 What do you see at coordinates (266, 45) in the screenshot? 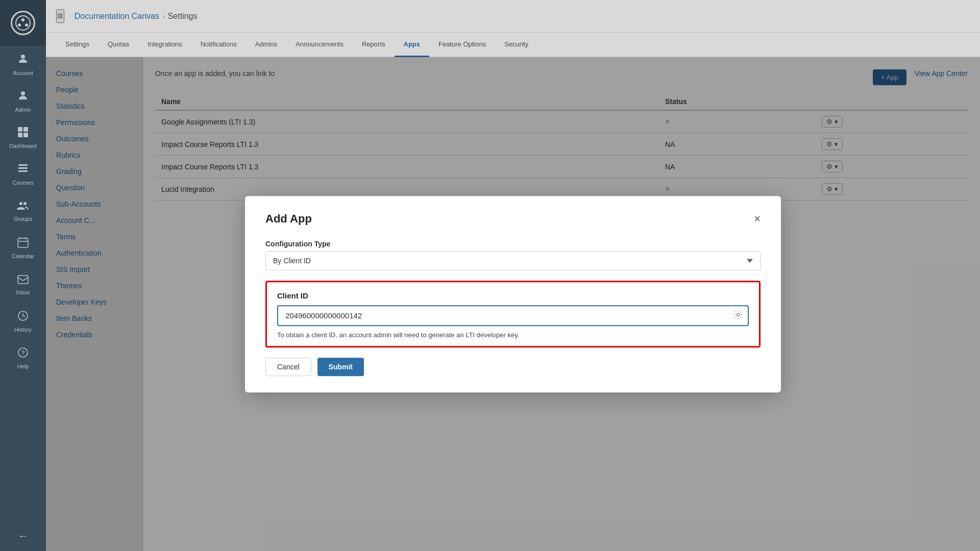
I see `tab-admins: Admins` at bounding box center [266, 45].